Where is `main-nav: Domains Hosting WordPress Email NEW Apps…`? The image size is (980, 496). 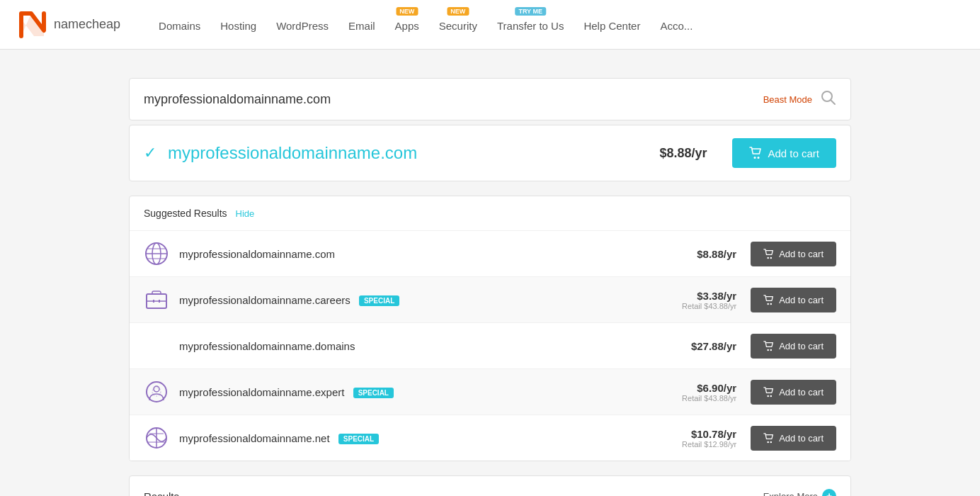 main-nav: Domains Hosting WordPress Email NEW Apps… is located at coordinates (426, 25).